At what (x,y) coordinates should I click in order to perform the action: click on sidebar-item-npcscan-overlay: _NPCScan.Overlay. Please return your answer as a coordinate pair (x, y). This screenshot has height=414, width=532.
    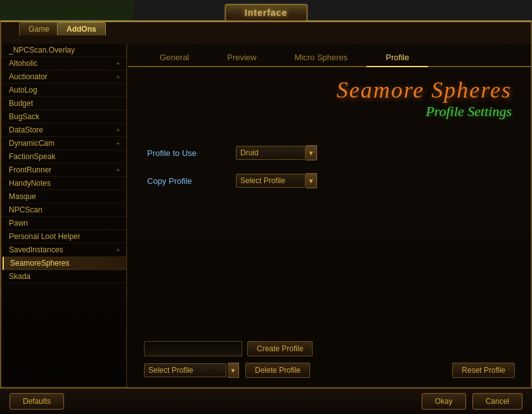
    Looking at the image, I should click on (65, 51).